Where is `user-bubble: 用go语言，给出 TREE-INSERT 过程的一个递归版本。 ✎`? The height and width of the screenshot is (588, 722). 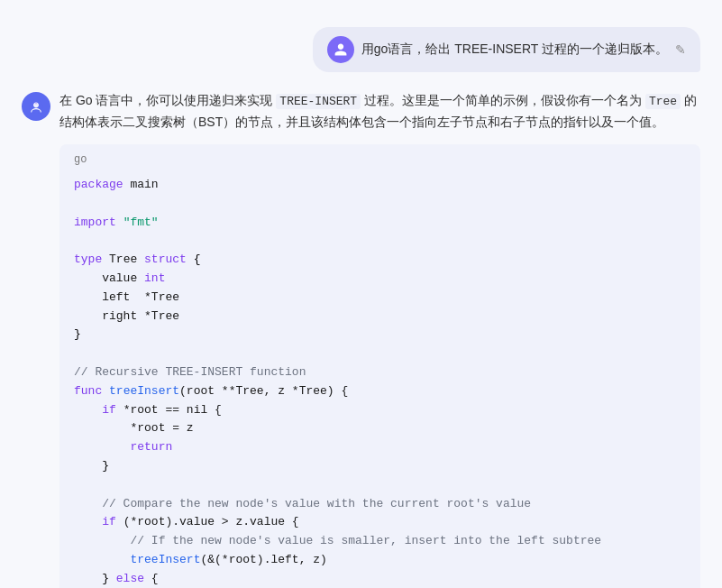 user-bubble: 用go语言，给出 TREE-INSERT 过程的一个递归版本。 ✎ is located at coordinates (507, 50).